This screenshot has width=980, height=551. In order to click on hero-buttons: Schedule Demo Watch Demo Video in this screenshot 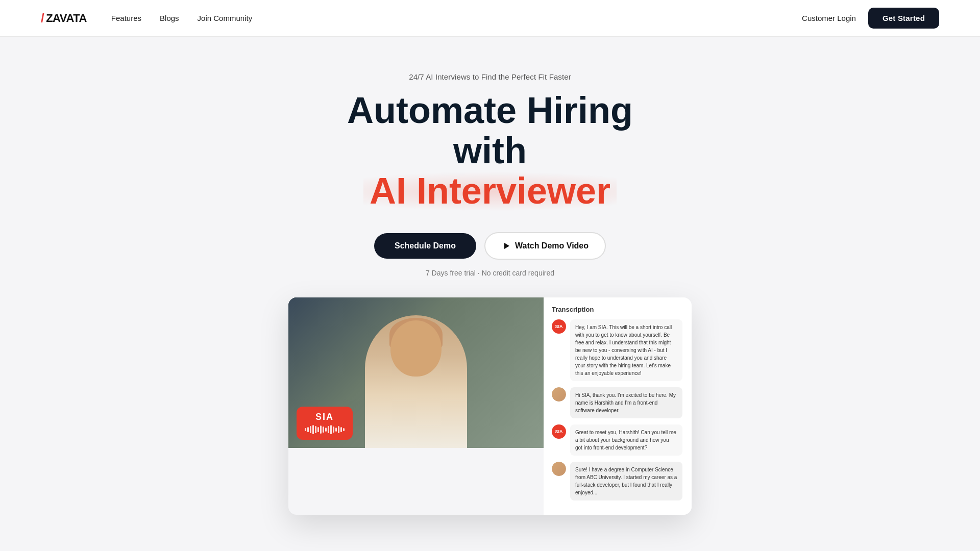, I will do `click(490, 246)`.